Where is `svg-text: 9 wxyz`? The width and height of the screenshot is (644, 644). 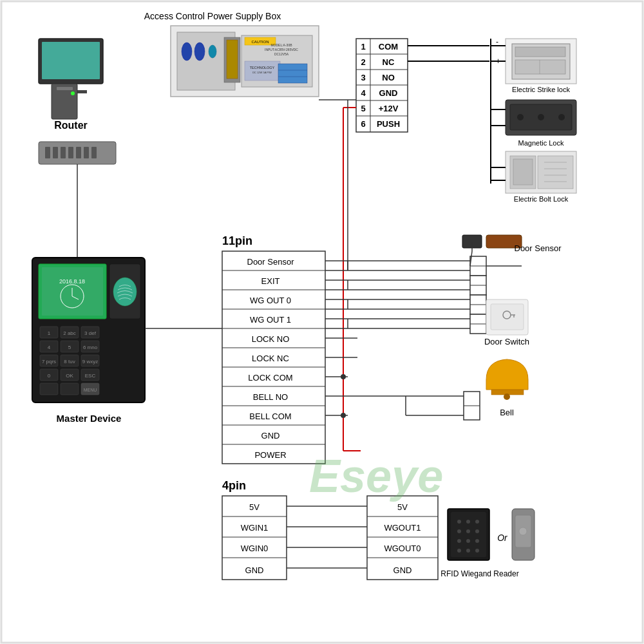 svg-text: 9 wxyz is located at coordinates (90, 362).